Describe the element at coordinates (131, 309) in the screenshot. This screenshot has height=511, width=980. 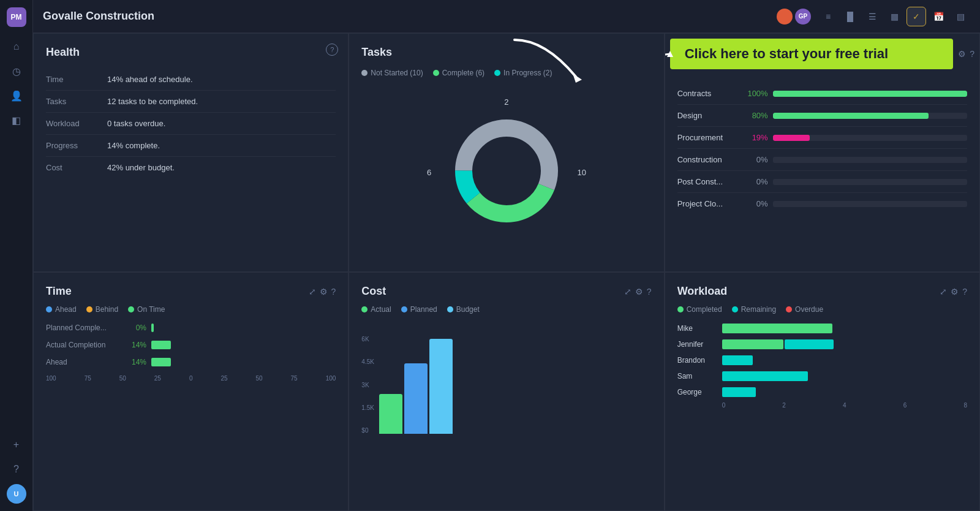
I see `on-time-dot` at that location.